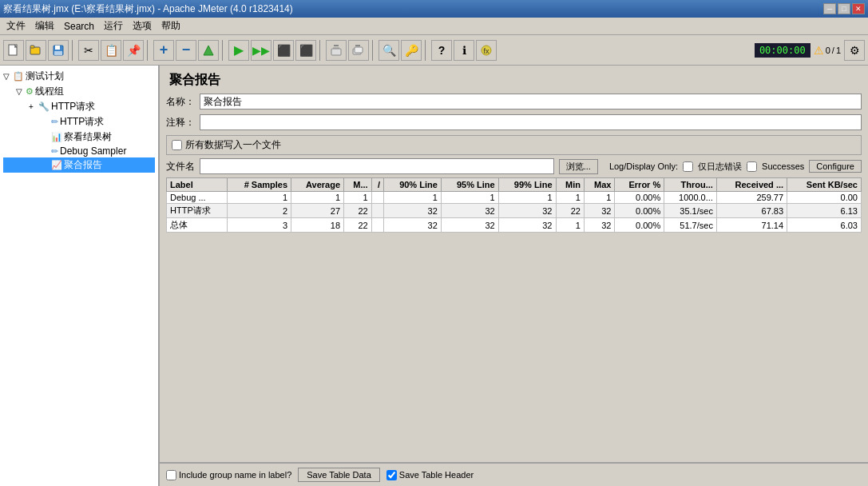 This screenshot has height=486, width=868. Describe the element at coordinates (197, 198) in the screenshot. I see `table-cell: Debug ...` at that location.